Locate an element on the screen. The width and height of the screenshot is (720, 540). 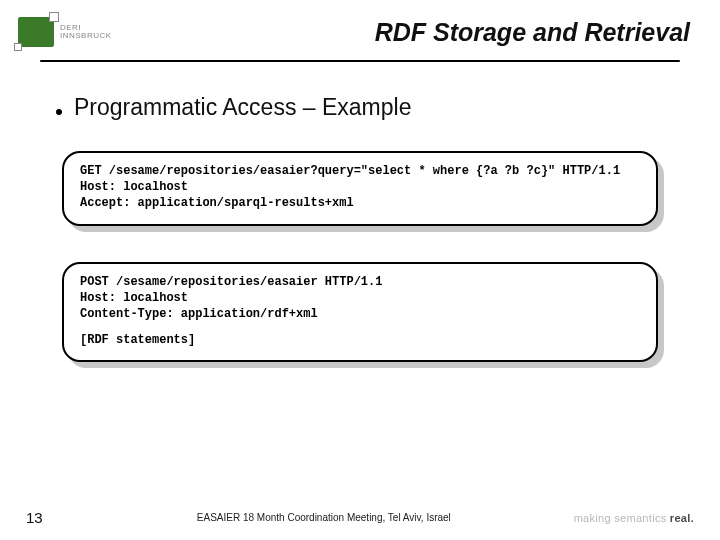
tagline-prefix: making semantics is located at coordinates (622, 518).